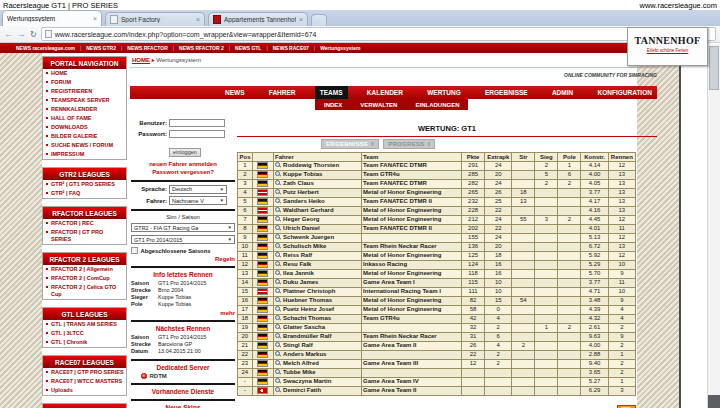  I want to click on column-header-team: Team, so click(412, 158).